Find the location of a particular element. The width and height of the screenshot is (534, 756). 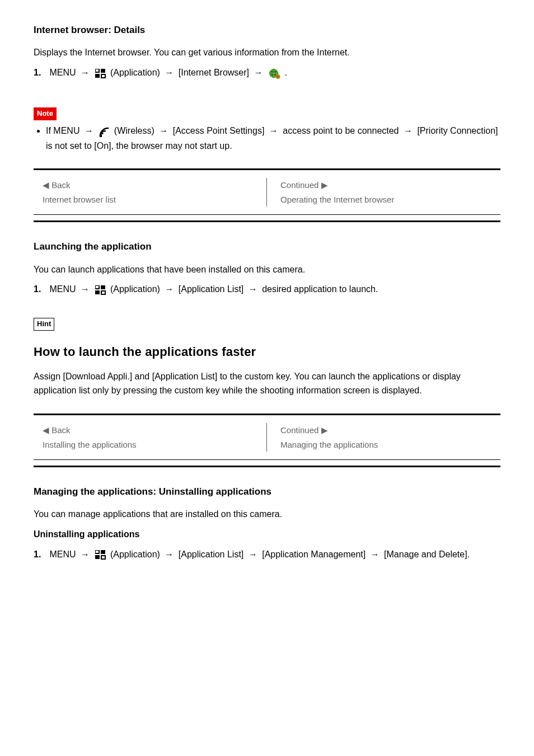

page-nav: ◀ Back Installing the applications Conti… is located at coordinates (267, 436).